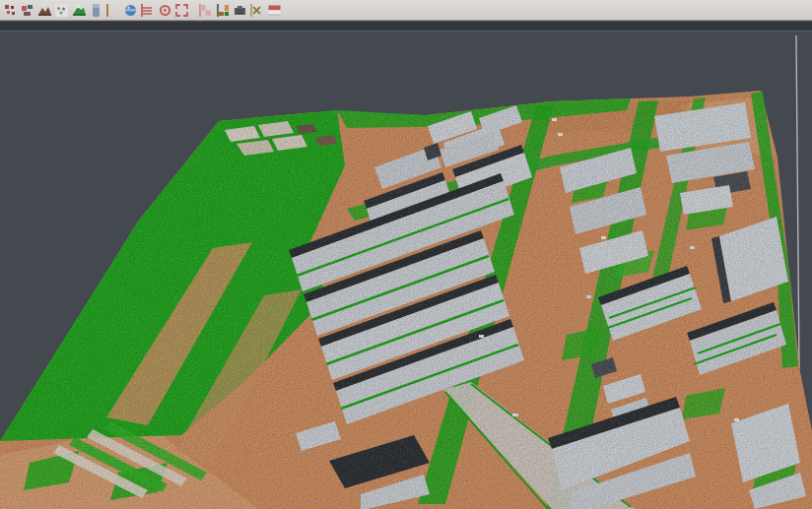  Describe the element at coordinates (112, 10) in the screenshot. I see `orthophoto-icon` at that location.